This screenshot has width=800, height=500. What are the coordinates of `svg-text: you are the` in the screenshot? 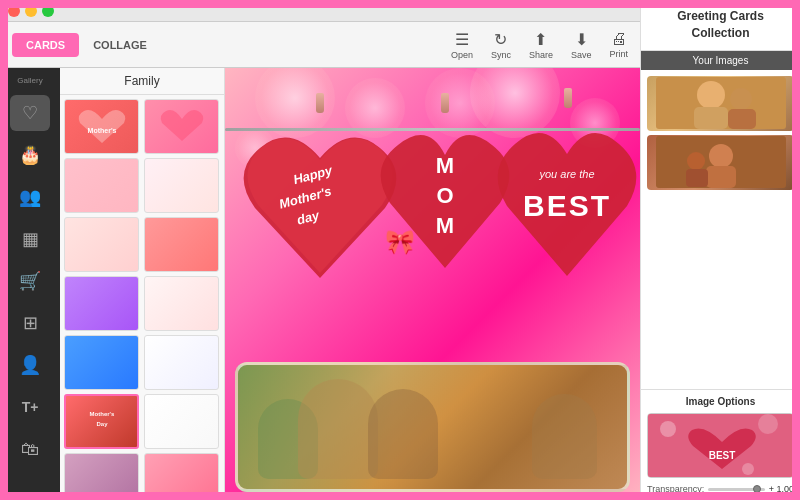 It's located at (566, 174).